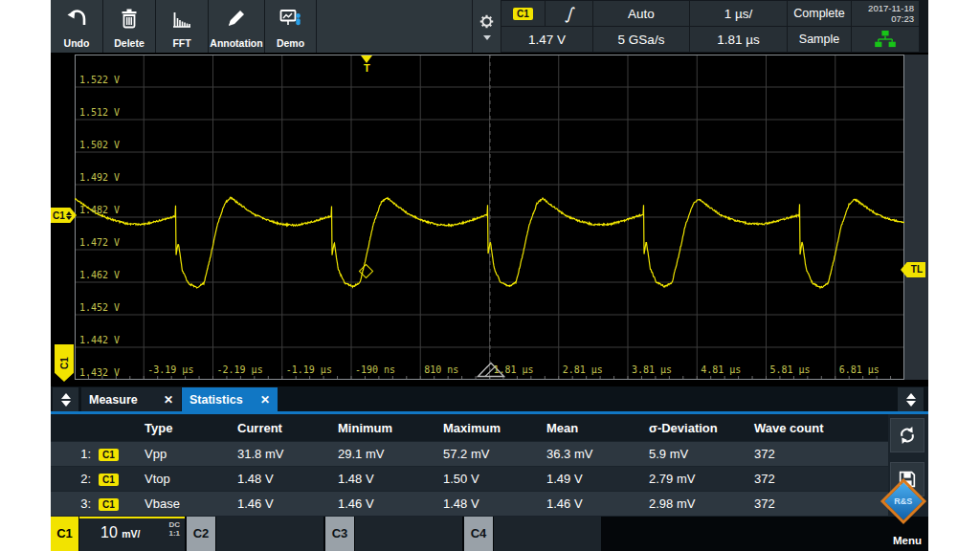 The width and height of the screenshot is (980, 551). I want to click on timebase-cell: 1 µs/, so click(739, 13).